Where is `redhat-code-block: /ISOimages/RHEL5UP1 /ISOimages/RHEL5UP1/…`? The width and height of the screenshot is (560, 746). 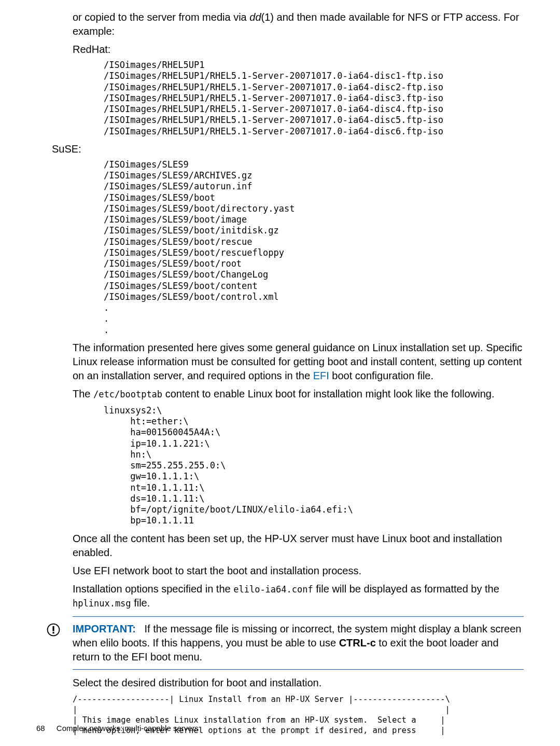
redhat-code-block: /ISOimages/RHEL5UP1 /ISOimages/RHEL5UP1/… is located at coordinates (280, 99).